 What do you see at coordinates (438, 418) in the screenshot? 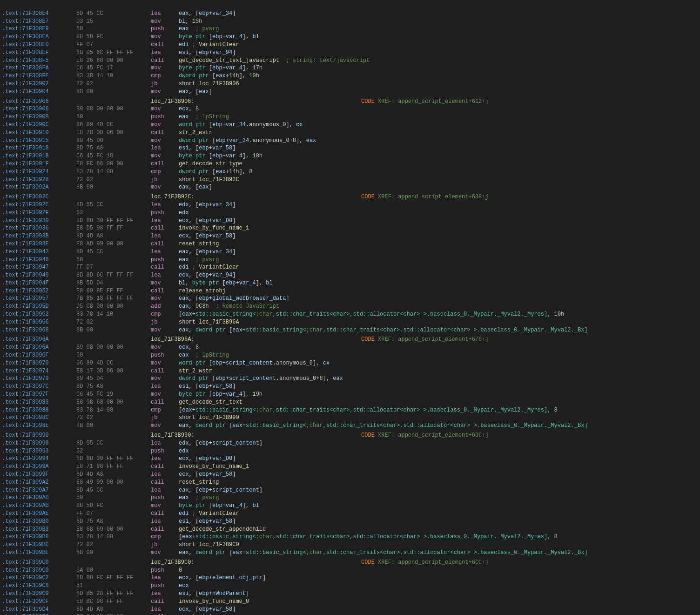
I see `operands: short loc_71F3B990` at bounding box center [438, 418].